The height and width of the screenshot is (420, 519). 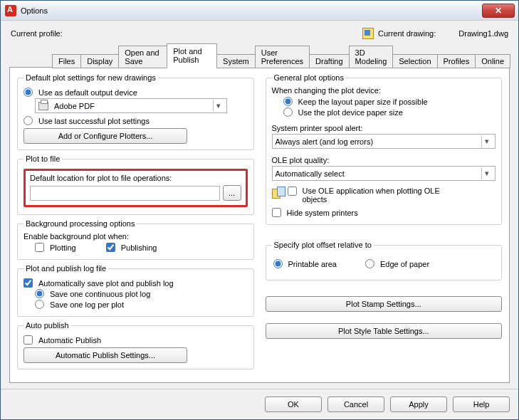 What do you see at coordinates (135, 239) in the screenshot?
I see `group-background-processing: Background processing options Enable bac…` at bounding box center [135, 239].